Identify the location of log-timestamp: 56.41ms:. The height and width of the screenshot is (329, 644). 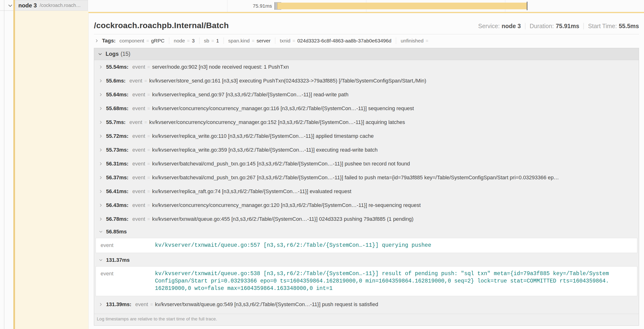
(117, 192).